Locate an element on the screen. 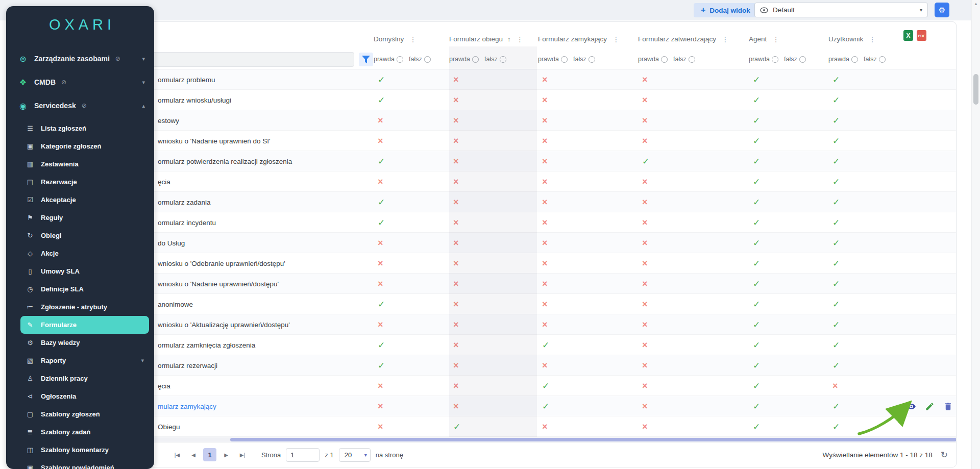 The image size is (980, 469). view-button is located at coordinates (911, 406).